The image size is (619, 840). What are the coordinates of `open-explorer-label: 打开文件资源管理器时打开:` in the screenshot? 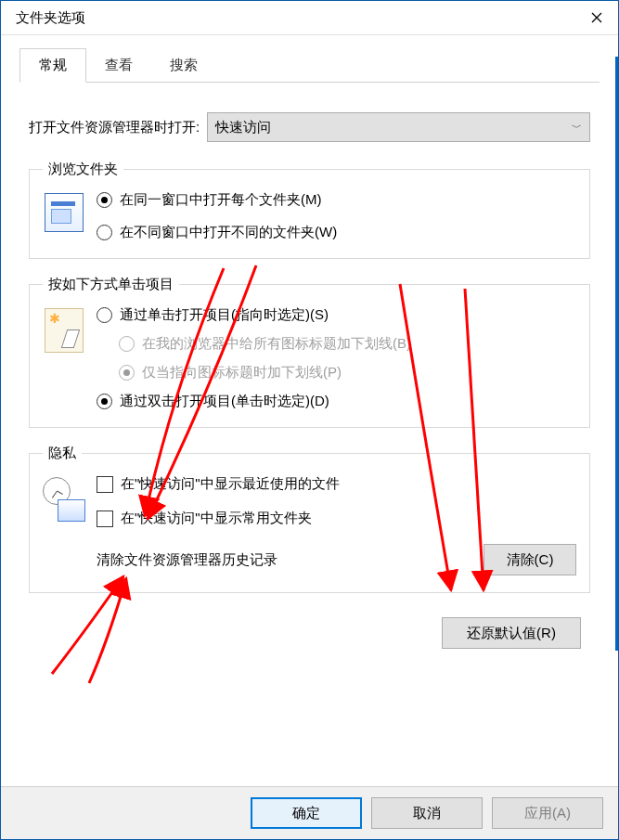 It's located at (114, 128).